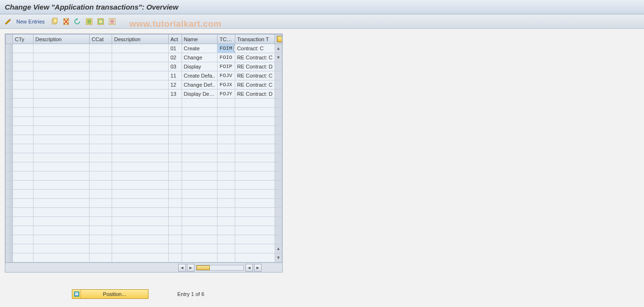 The height and width of the screenshot is (307, 644). I want to click on delete-icon, so click(66, 22).